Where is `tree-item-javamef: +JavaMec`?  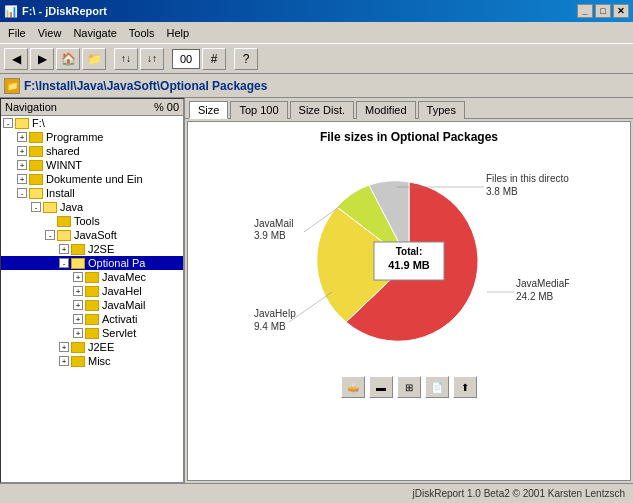 tree-item-javamef: +JavaMec is located at coordinates (92, 277).